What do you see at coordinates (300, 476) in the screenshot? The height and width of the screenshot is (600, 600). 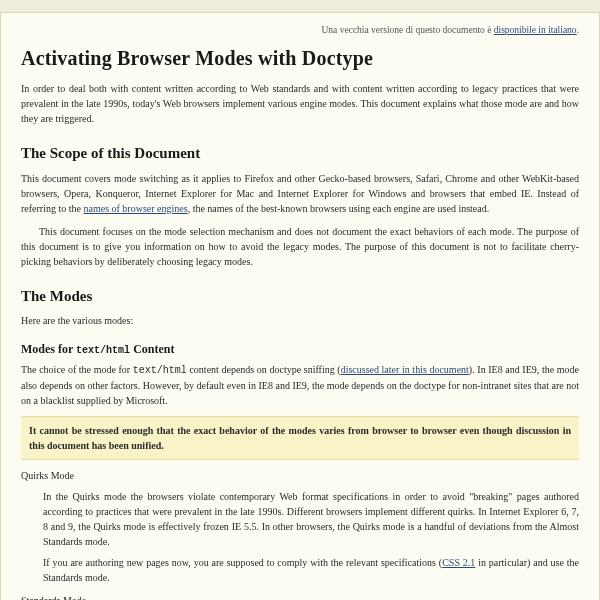 I see `quirks-term: Quirks Mode` at bounding box center [300, 476].